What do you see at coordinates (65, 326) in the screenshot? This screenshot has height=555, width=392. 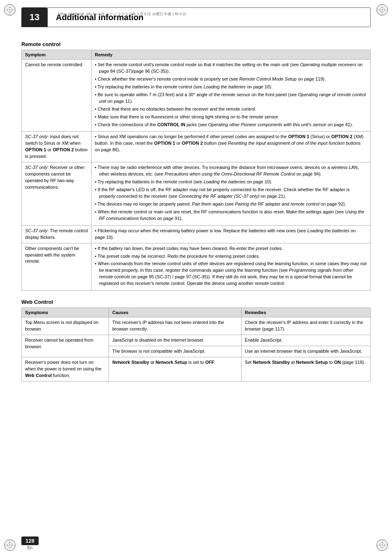 I see `symptom-cell: Top Menu screen is not displayed on brow…` at bounding box center [65, 326].